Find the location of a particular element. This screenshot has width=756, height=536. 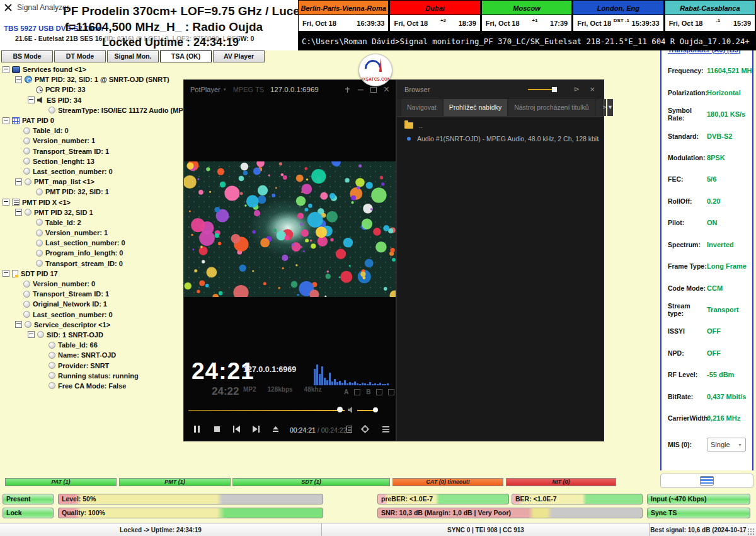

tree-item: Name: SNRT-OJD is located at coordinates (92, 355).